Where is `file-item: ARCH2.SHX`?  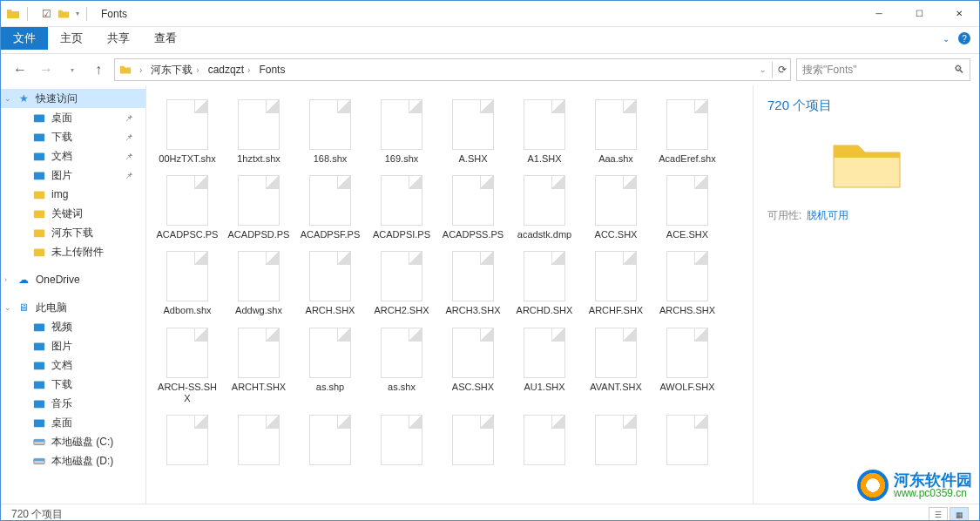 file-item: ARCH2.SHX is located at coordinates (402, 284).